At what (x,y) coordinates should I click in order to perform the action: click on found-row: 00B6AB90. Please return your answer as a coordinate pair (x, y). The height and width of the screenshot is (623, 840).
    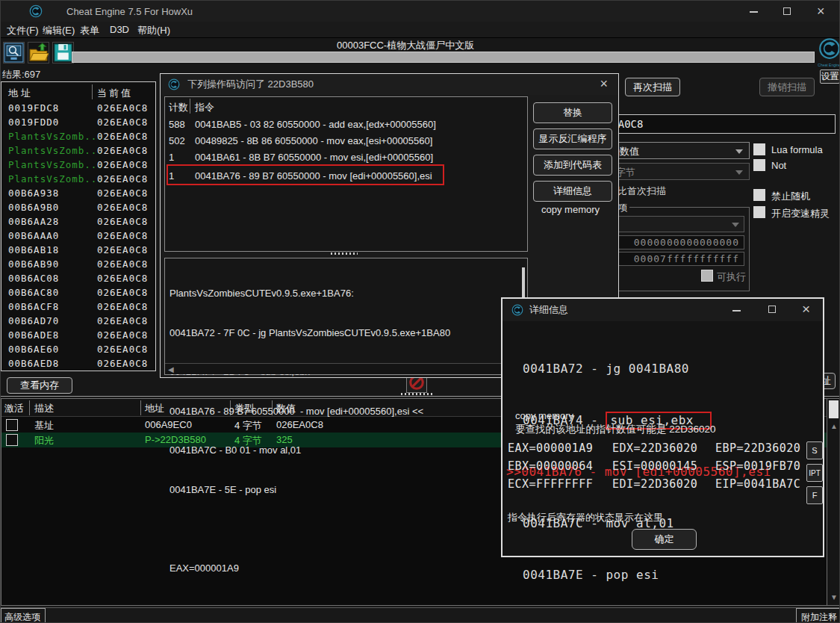
    Looking at the image, I should click on (34, 264).